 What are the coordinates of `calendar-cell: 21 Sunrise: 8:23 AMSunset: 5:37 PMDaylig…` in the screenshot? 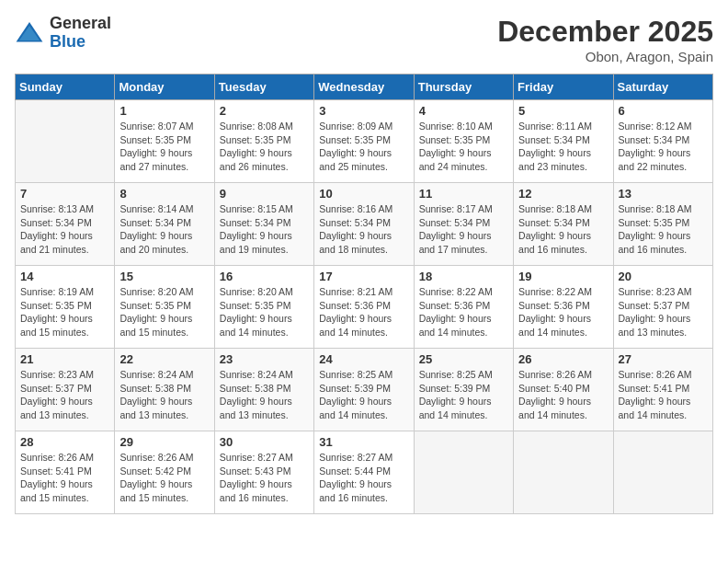 It's located at (65, 390).